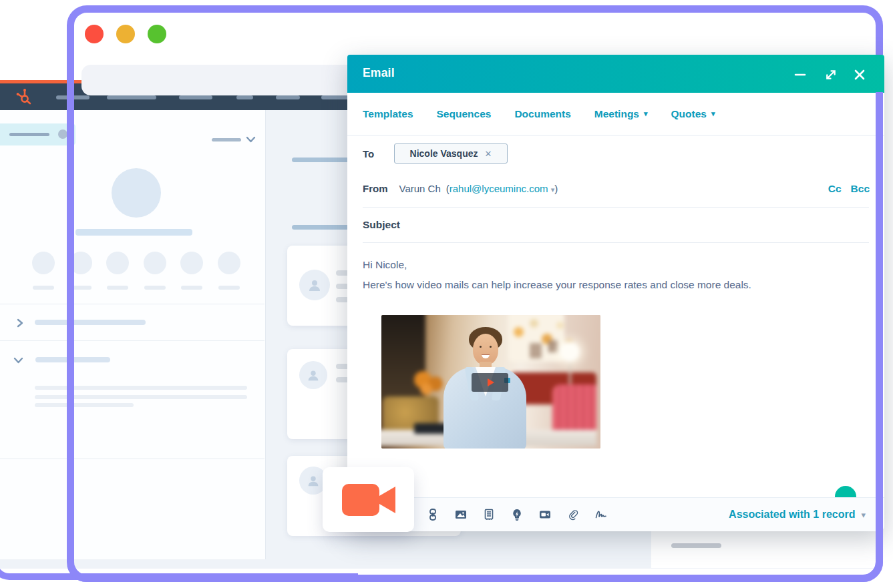 The image size is (893, 588). Describe the element at coordinates (490, 382) in the screenshot. I see `play-overlay` at that location.